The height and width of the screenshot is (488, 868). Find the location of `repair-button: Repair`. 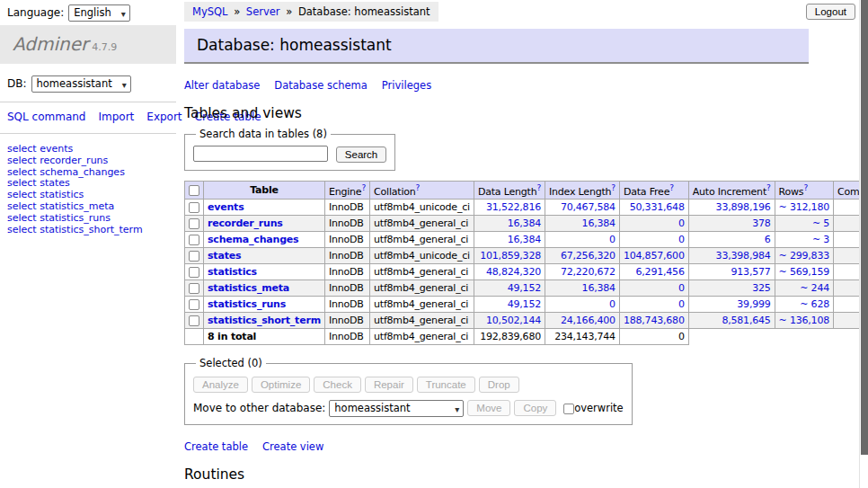

repair-button: Repair is located at coordinates (389, 385).